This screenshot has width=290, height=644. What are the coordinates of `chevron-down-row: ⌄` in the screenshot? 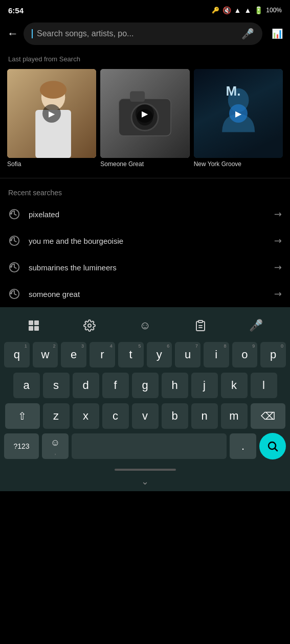 It's located at (145, 482).